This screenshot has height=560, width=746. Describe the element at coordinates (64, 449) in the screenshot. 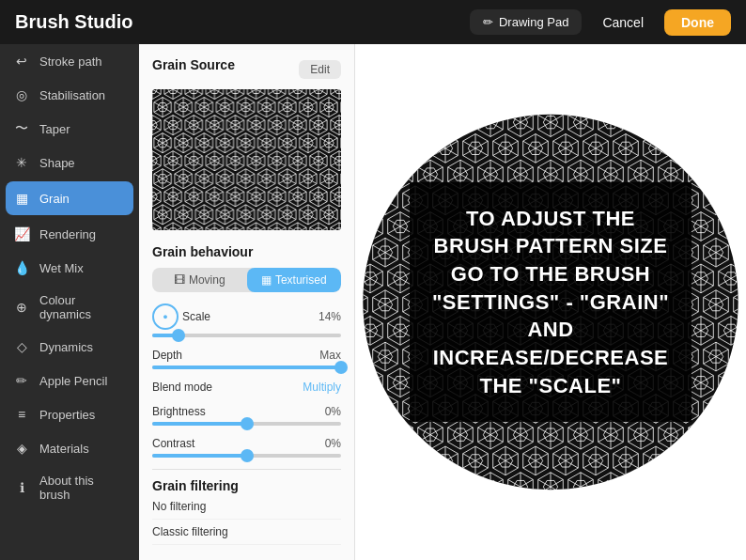

I see `materials-label: Materials` at that location.